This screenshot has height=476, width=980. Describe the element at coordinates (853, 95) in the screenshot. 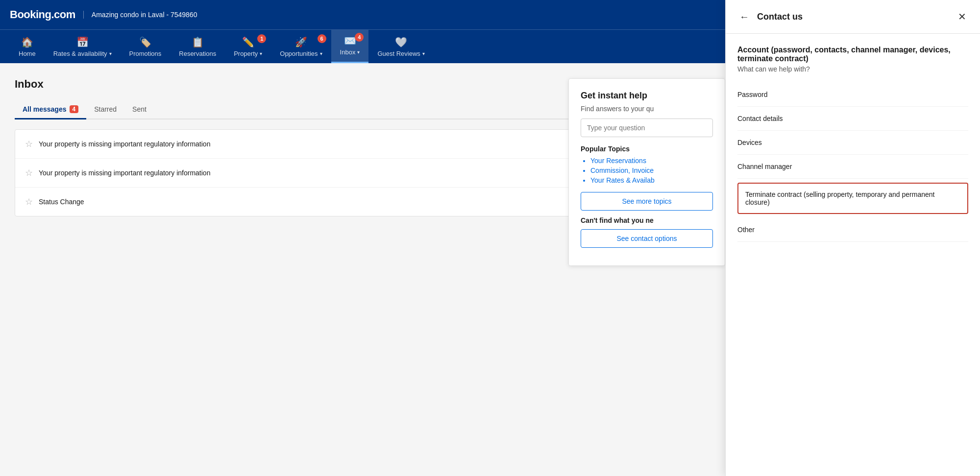

I see `contact-option-password: Password` at that location.